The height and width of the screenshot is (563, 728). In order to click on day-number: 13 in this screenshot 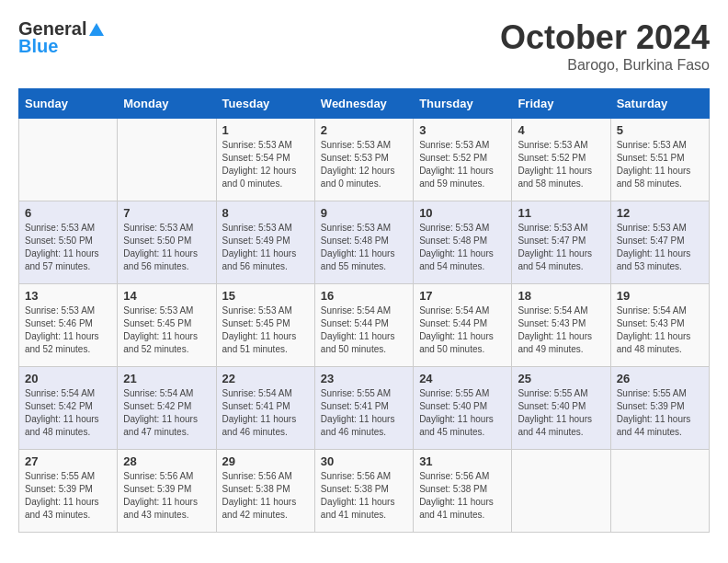, I will do `click(68, 296)`.